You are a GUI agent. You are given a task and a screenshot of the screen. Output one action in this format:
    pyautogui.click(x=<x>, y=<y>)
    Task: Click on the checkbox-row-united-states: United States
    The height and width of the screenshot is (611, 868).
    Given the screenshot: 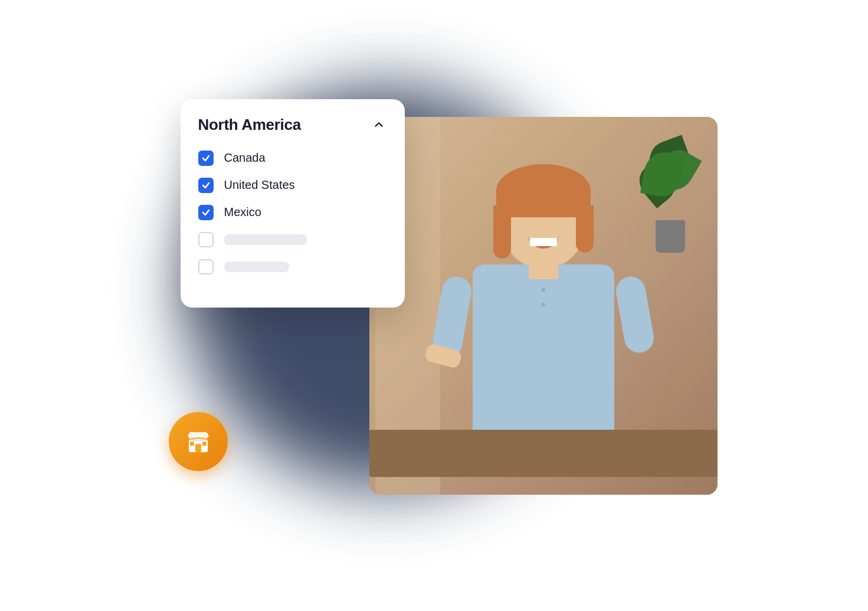 What is the action you would take?
    pyautogui.click(x=293, y=185)
    